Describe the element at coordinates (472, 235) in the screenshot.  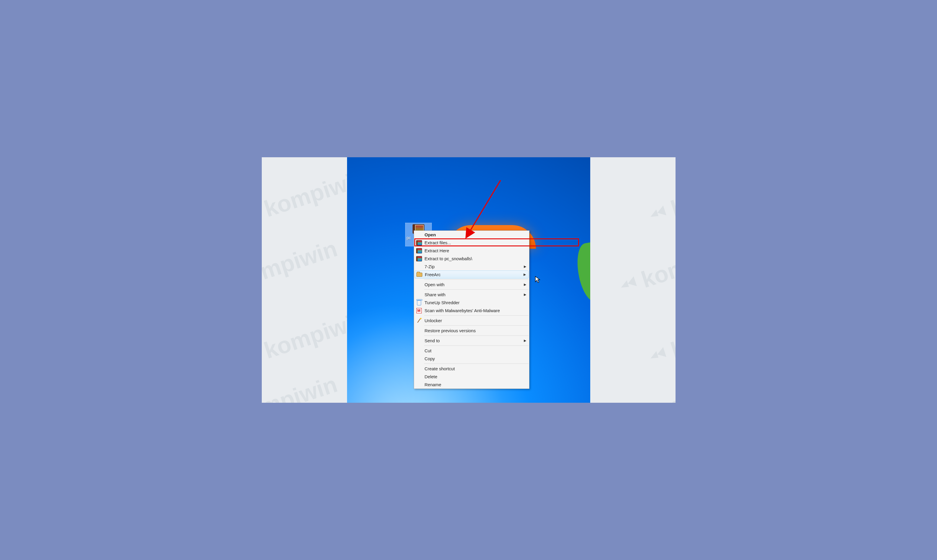
I see `menu-item-open: Open` at that location.